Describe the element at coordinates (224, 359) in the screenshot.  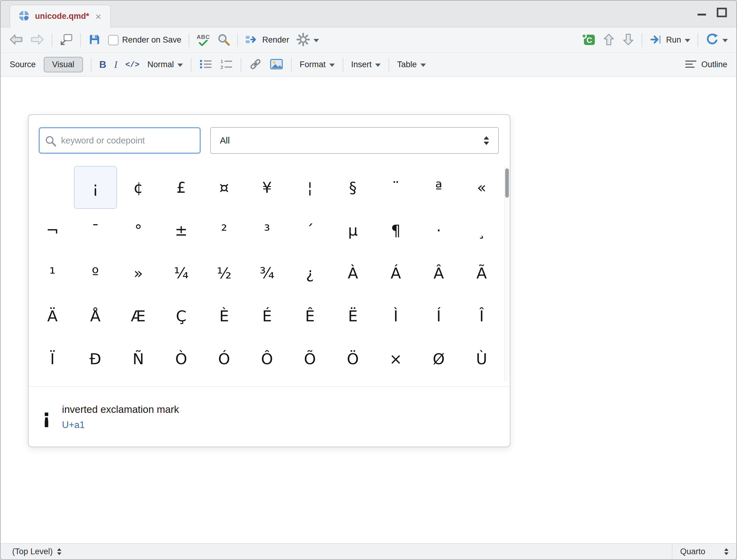
I see `character-cell: Ó` at that location.